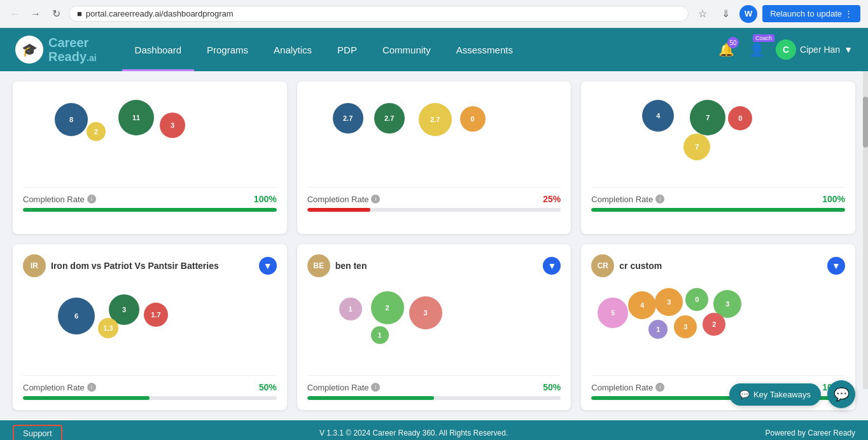 This screenshot has height=440, width=868. What do you see at coordinates (337, 266) in the screenshot?
I see `card-title-area: BE ben ten` at bounding box center [337, 266].